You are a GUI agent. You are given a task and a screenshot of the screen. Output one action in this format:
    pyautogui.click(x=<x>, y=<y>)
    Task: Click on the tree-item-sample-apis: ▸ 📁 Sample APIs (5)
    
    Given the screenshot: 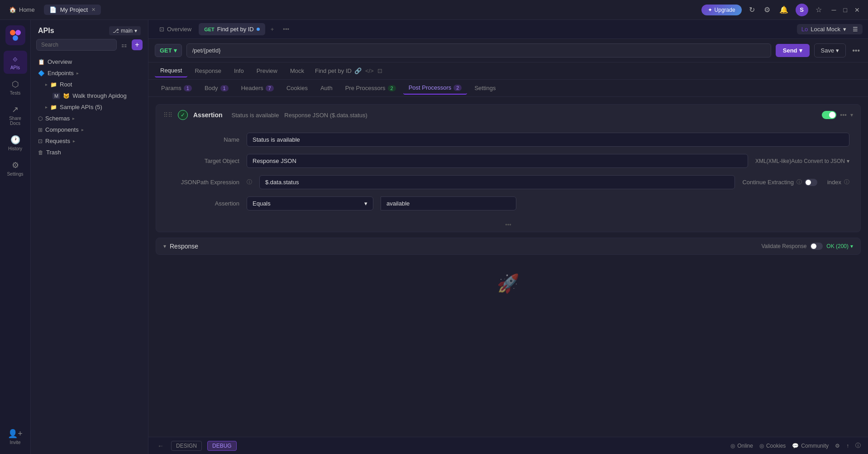 What is the action you would take?
    pyautogui.click(x=90, y=107)
    